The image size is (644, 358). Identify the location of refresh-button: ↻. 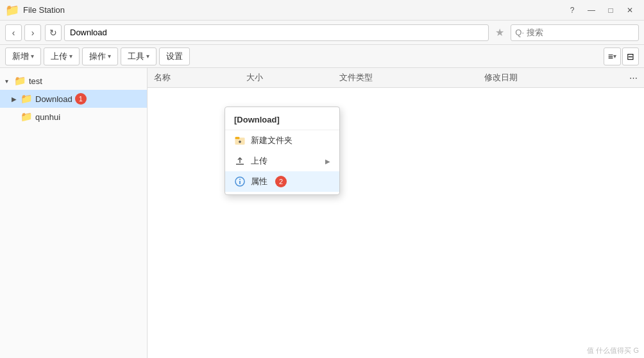
(53, 33).